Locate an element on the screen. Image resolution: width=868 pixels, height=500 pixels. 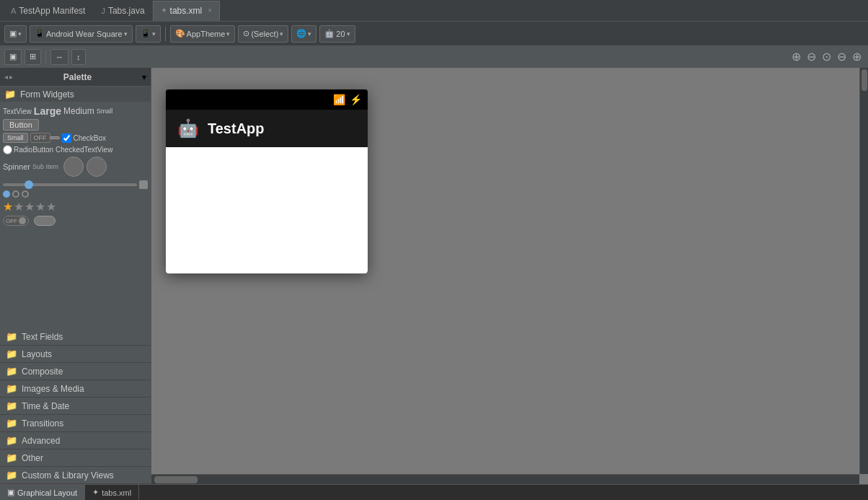
device-frame: 📶 ⚡ 🤖 TestApp is located at coordinates (267, 182).